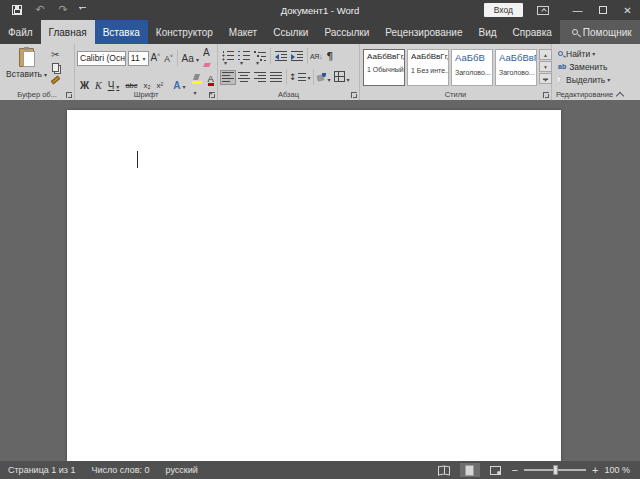 Image resolution: width=640 pixels, height=479 pixels. What do you see at coordinates (340, 76) in the screenshot?
I see `borders-icon` at bounding box center [340, 76].